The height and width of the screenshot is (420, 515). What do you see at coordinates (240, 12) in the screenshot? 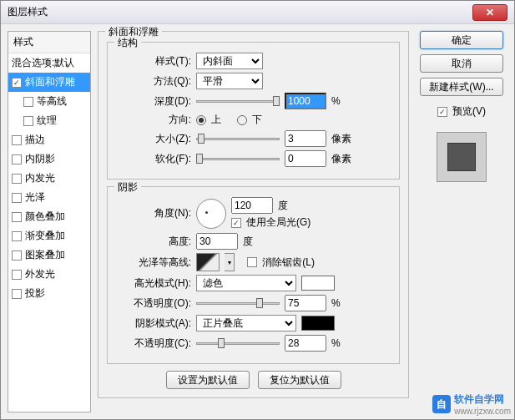
I see `window-title: 图层样式` at bounding box center [240, 12].